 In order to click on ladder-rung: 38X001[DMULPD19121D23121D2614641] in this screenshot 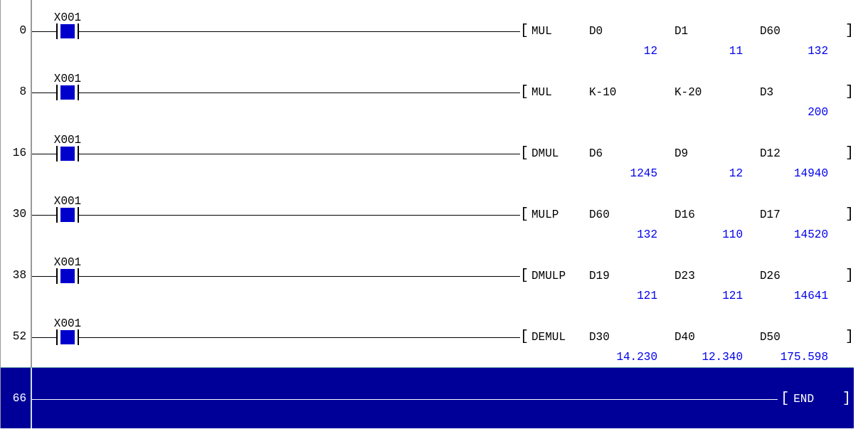, I will do `click(427, 275)`.